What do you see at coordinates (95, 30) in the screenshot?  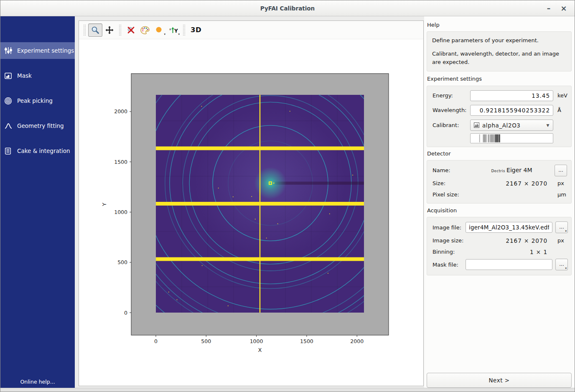 I see `zoom-tool-button` at bounding box center [95, 30].